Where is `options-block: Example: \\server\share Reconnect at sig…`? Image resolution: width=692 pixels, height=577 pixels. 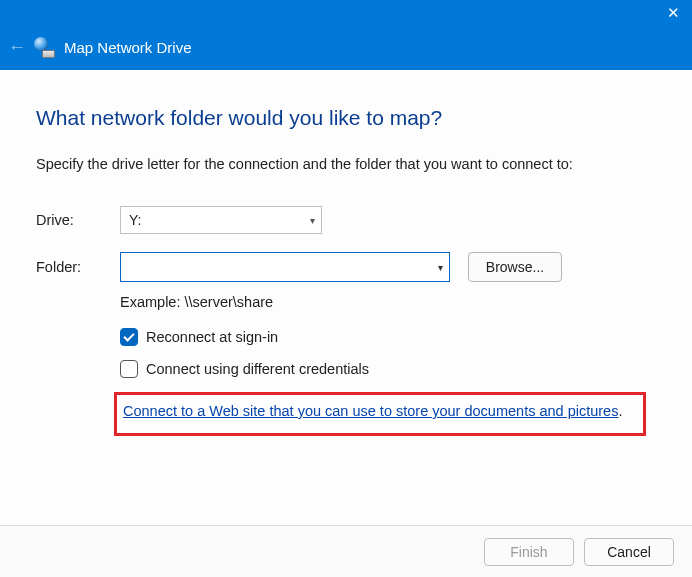 options-block: Example: \\server\share Reconnect at sig… is located at coordinates (388, 336).